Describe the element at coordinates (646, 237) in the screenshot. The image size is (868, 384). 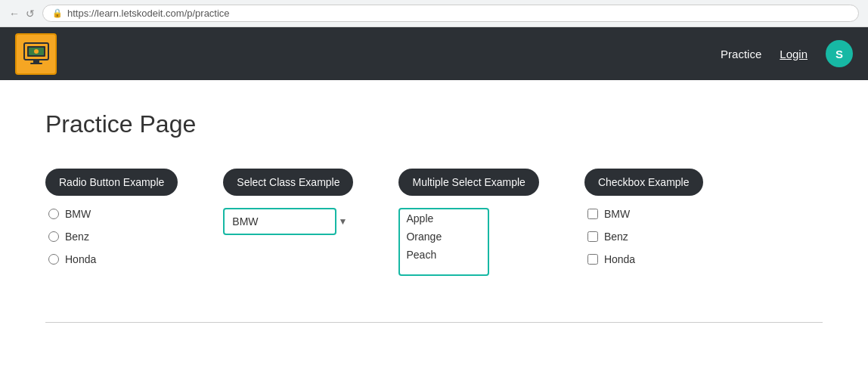
I see `checkbox-benz: Benz` at that location.